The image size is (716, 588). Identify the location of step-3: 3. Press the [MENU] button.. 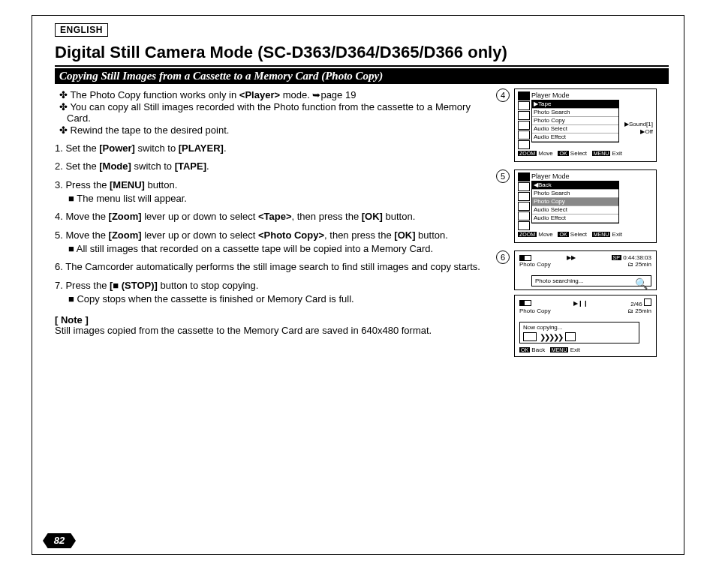
(272, 185).